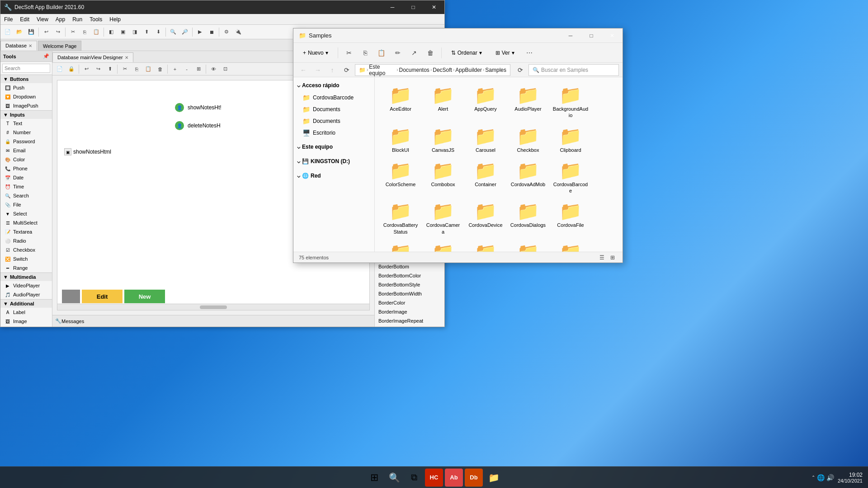 The height and width of the screenshot is (488, 868). I want to click on new-button: New, so click(145, 296).